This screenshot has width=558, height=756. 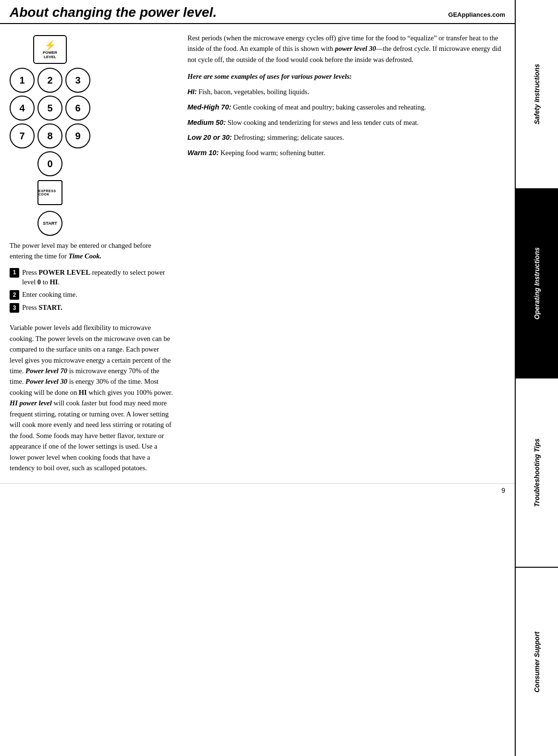 What do you see at coordinates (323, 122) in the screenshot?
I see `example-medium-text: Slow cooking and tenderizing for stews a…` at bounding box center [323, 122].